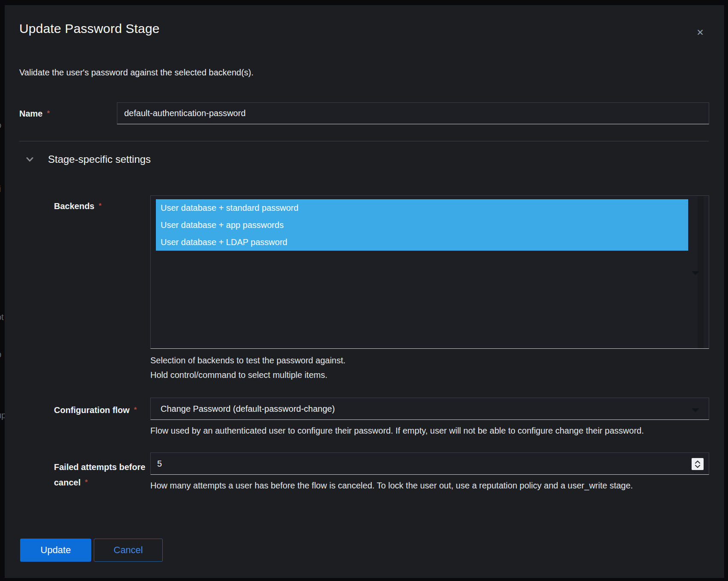 This screenshot has width=728, height=581. Describe the element at coordinates (95, 410) in the screenshot. I see `configuration-flow-label: Configuration flow*` at that location.